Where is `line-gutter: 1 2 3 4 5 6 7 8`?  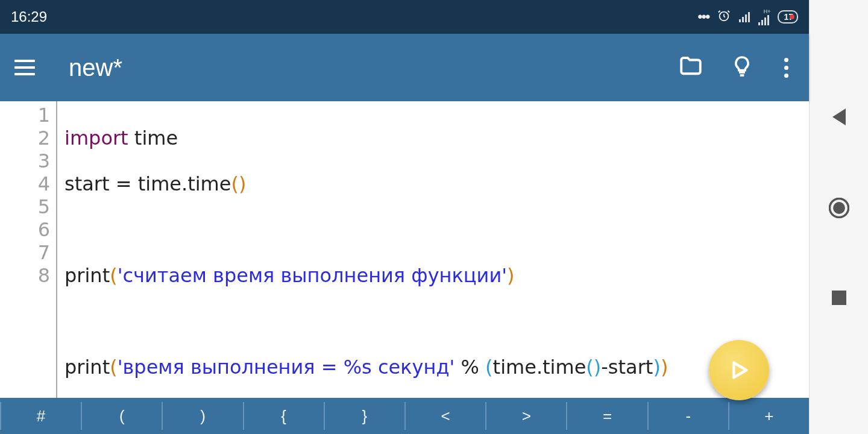 line-gutter: 1 2 3 4 5 6 7 8 is located at coordinates (29, 250).